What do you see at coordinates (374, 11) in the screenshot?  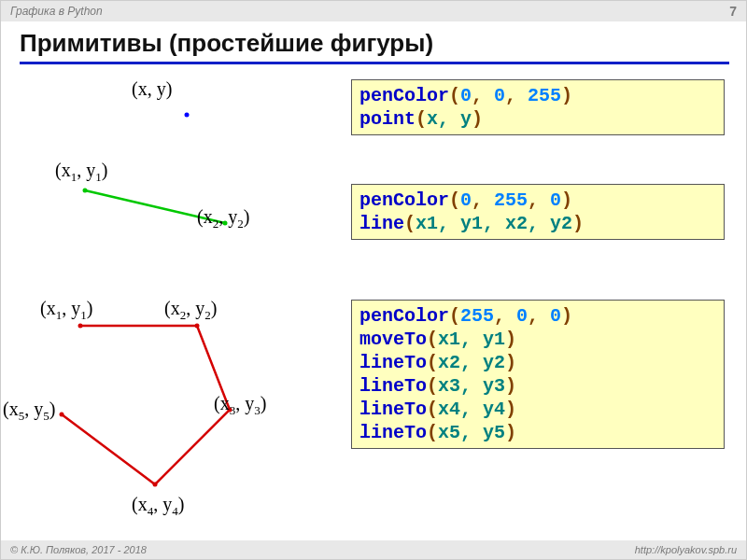 I see `slide-header: Графика в Python 7` at bounding box center [374, 11].